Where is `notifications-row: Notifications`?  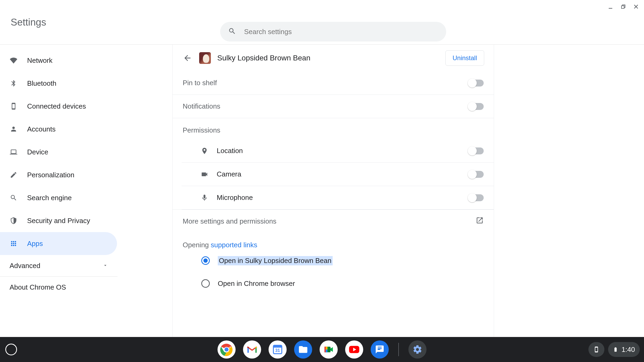 notifications-row: Notifications is located at coordinates (333, 106).